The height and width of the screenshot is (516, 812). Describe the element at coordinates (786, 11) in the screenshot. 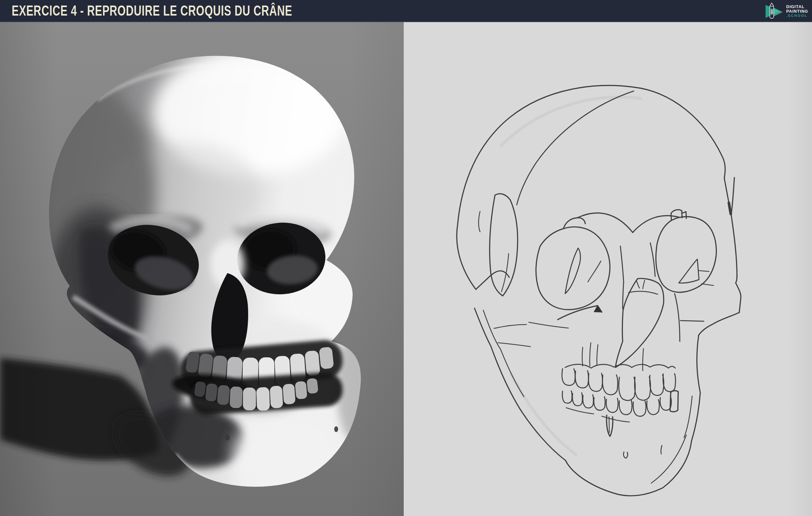

I see `dps-logo: DIGITAL PAINTING .SCHOOL` at that location.